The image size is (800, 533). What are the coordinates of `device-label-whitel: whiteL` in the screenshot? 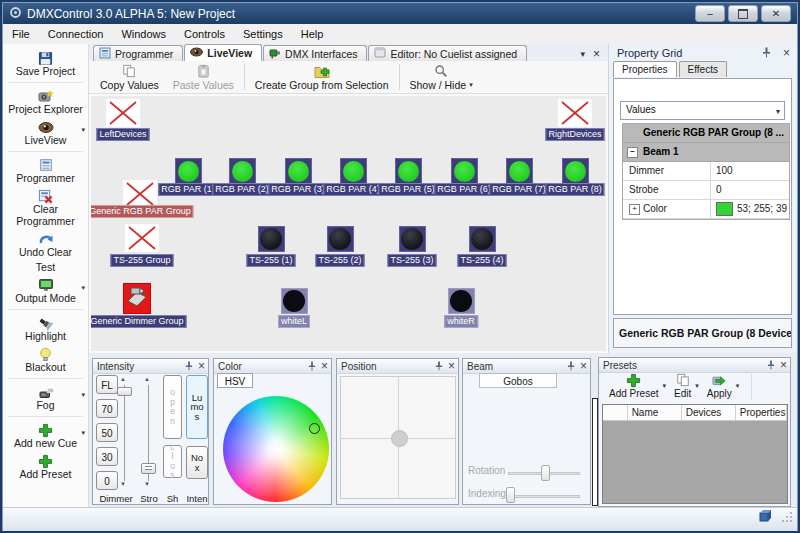 It's located at (294, 322).